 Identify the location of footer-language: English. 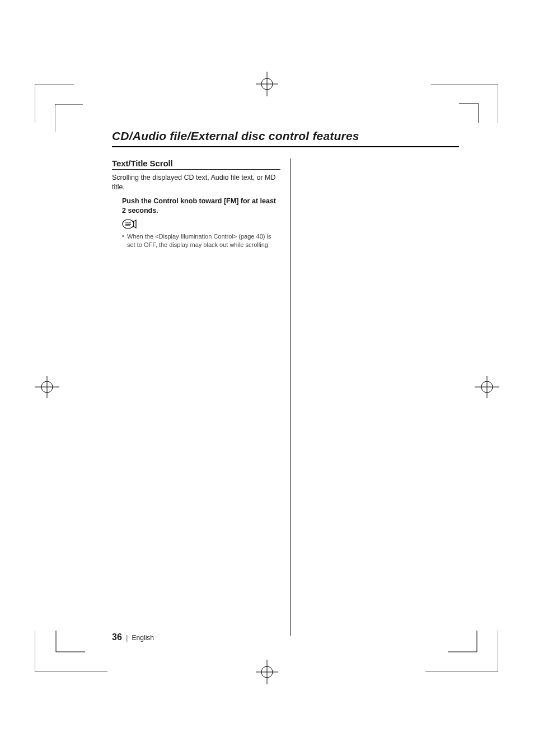
(143, 638).